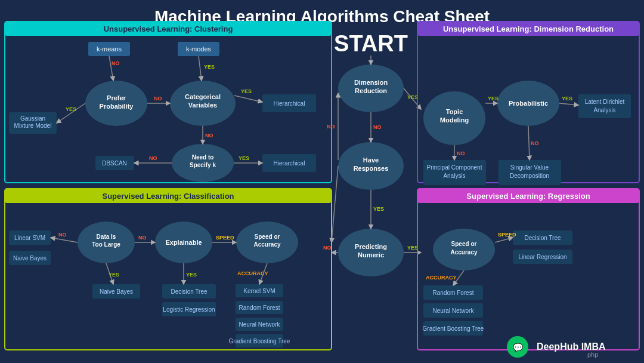  Describe the element at coordinates (413, 248) in the screenshot. I see `yes-predictnumeric: YES` at that location.